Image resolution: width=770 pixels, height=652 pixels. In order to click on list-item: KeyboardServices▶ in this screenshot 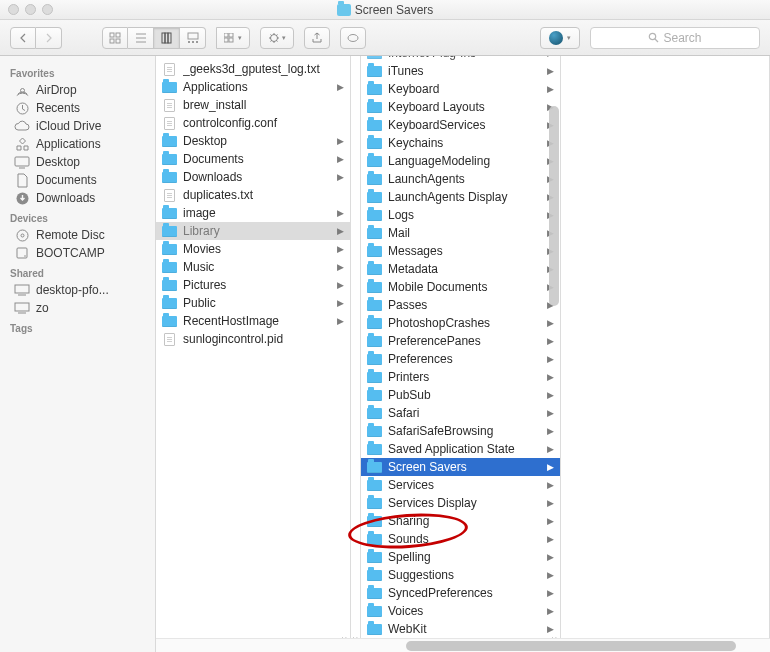, I will do `click(460, 125)`.